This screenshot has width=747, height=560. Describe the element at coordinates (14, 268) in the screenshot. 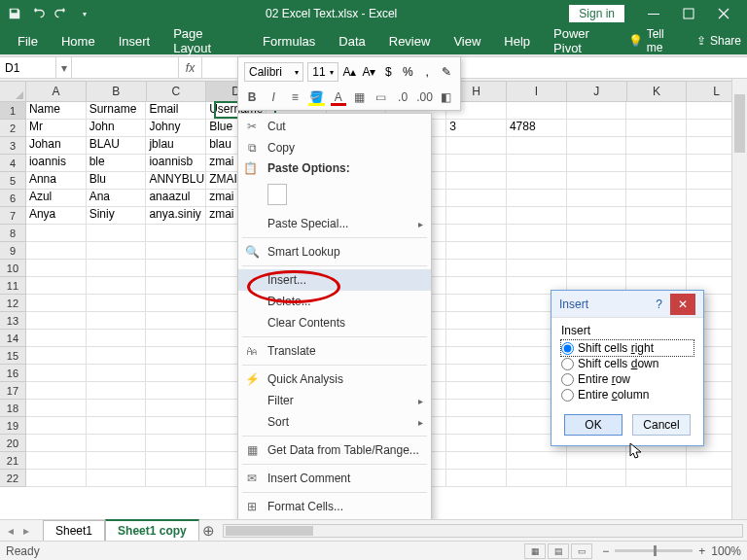

I see `row-header: 10` at that location.